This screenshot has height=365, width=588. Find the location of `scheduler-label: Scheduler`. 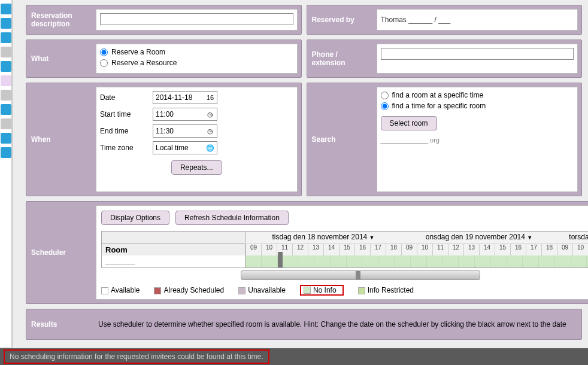

scheduler-label: Scheduler is located at coordinates (59, 253).